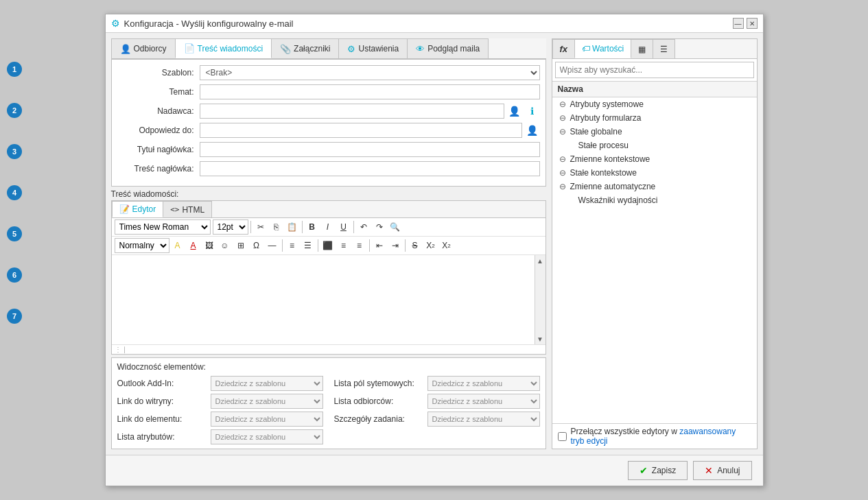  What do you see at coordinates (395, 246) in the screenshot?
I see `indent-increase-button: ⇥` at bounding box center [395, 246].